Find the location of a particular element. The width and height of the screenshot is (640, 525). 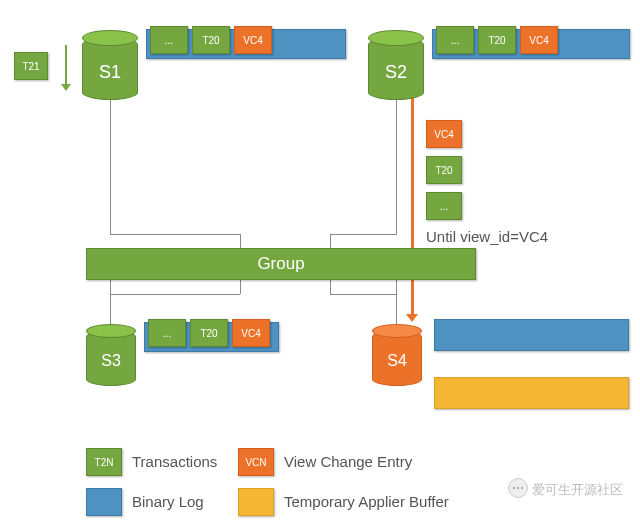

legend-binlog-label: Binary Log is located at coordinates (168, 502).